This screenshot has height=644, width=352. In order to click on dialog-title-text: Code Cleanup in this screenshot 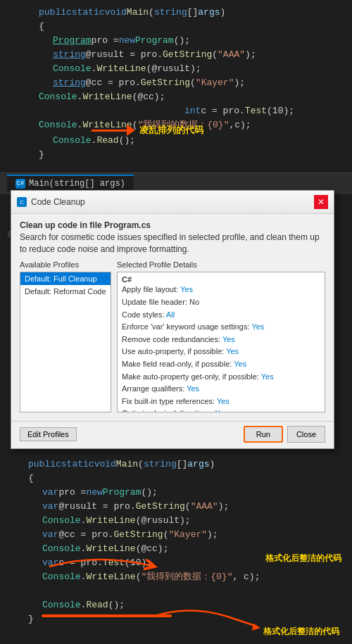, I will do `click(58, 202)`.